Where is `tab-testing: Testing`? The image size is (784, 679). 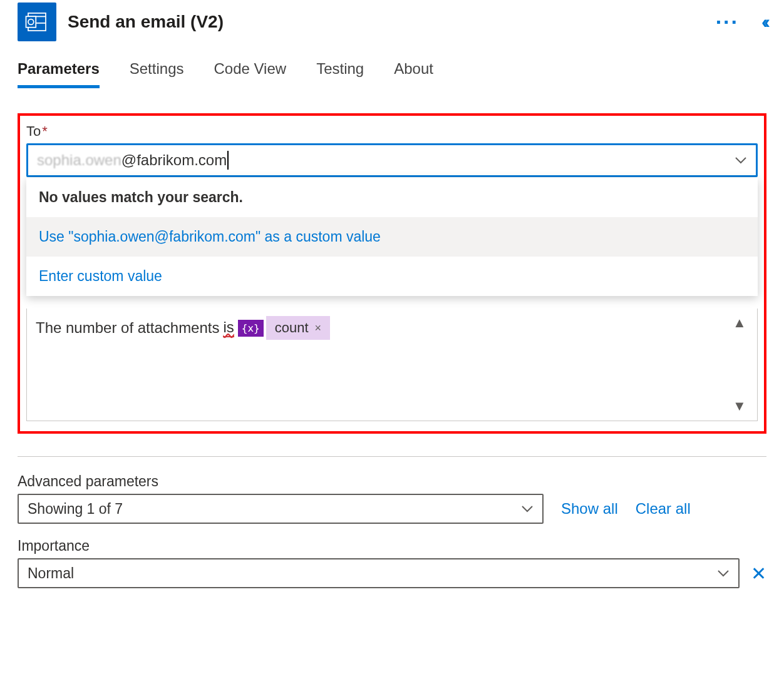
tab-testing: Testing is located at coordinates (340, 74).